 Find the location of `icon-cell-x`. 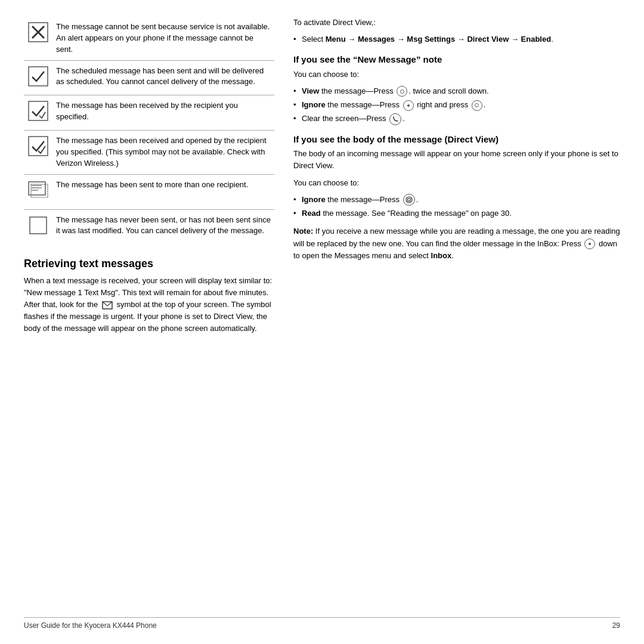

icon-cell-x is located at coordinates (38, 38).